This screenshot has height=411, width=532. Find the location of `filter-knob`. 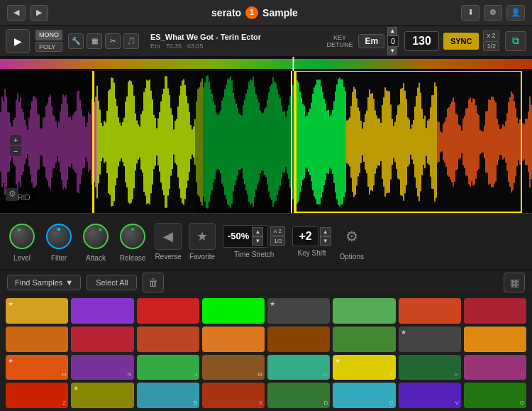

filter-knob is located at coordinates (59, 236).